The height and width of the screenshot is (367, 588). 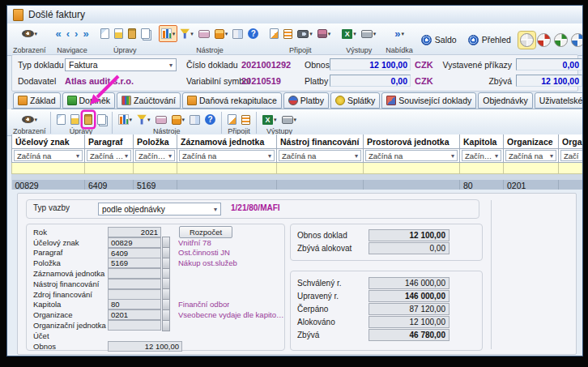 What do you see at coordinates (321, 142) in the screenshot?
I see `column-header-nastroj-financovani: Nástroj financování` at bounding box center [321, 142].